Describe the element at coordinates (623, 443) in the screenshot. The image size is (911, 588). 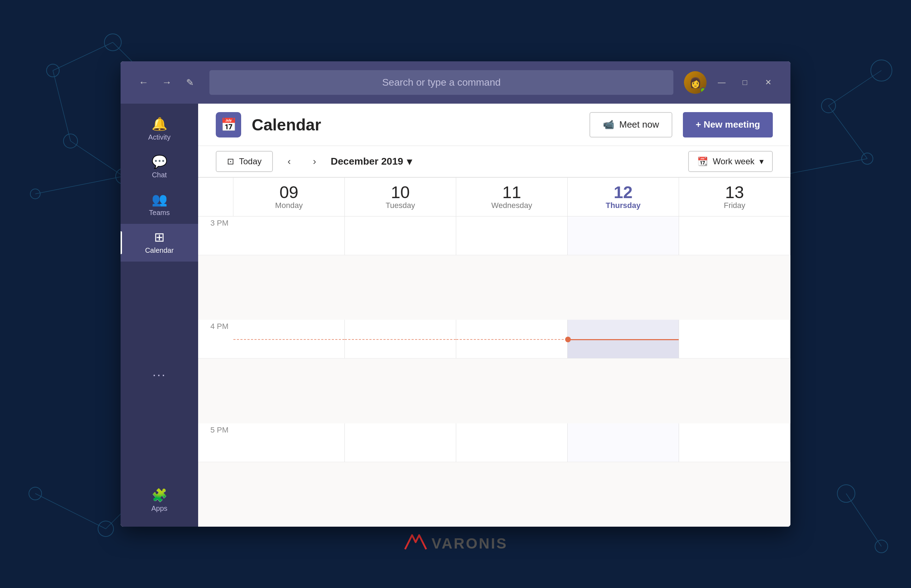
I see `grid-cell-thu-5pm` at that location.